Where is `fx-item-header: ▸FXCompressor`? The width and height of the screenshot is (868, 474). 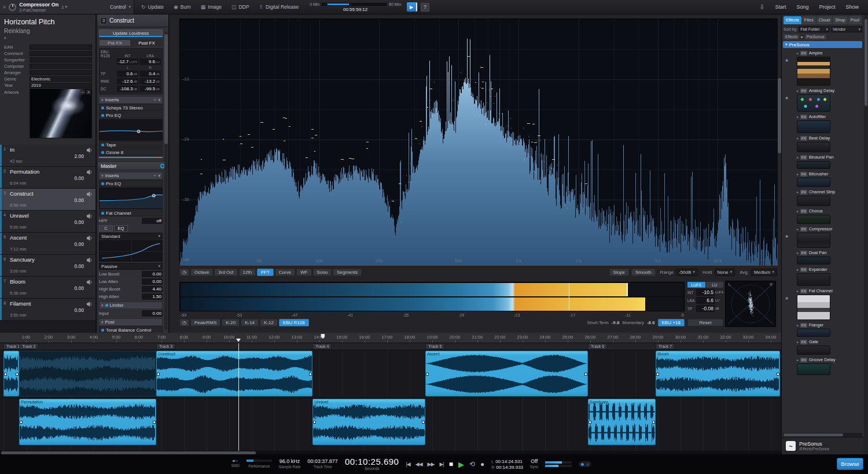
fx-item-header: ▸FXCompressor is located at coordinates (832, 229).